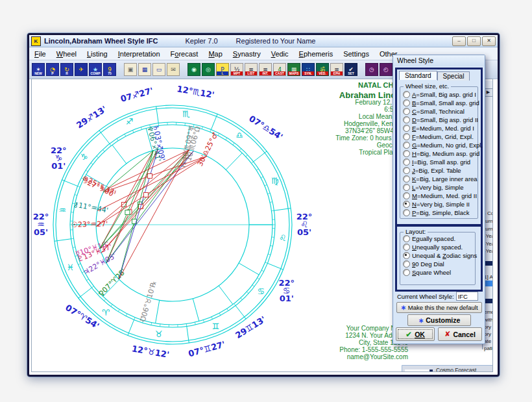 The image size is (532, 402). Describe the element at coordinates (247, 54) in the screenshot. I see `menu-synastry: Synastry` at that location.